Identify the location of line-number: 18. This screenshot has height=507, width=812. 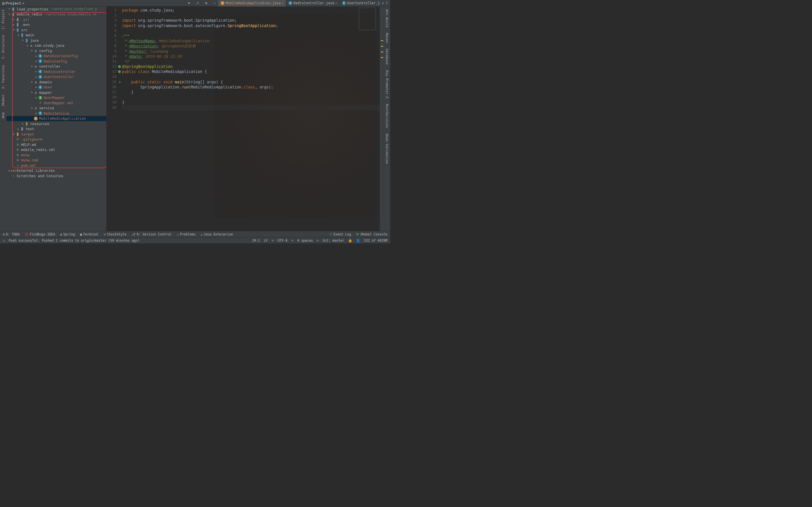
(114, 97).